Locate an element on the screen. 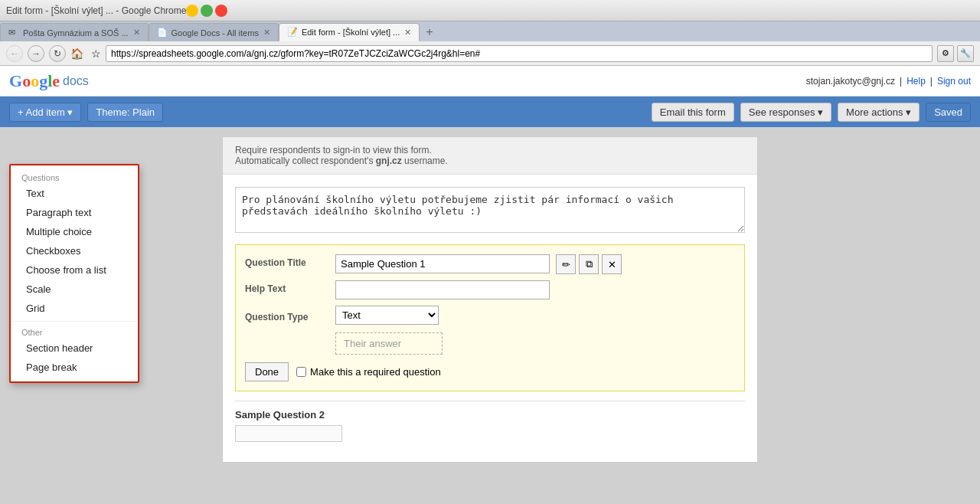 This screenshot has height=504, width=980. google-docs-label: docs is located at coordinates (76, 81).